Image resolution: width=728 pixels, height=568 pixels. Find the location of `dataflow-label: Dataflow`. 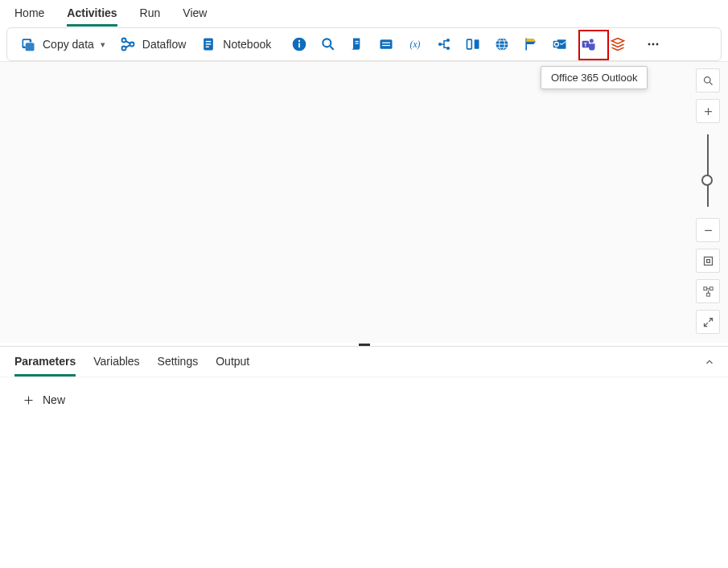

dataflow-label: Dataflow is located at coordinates (164, 44).